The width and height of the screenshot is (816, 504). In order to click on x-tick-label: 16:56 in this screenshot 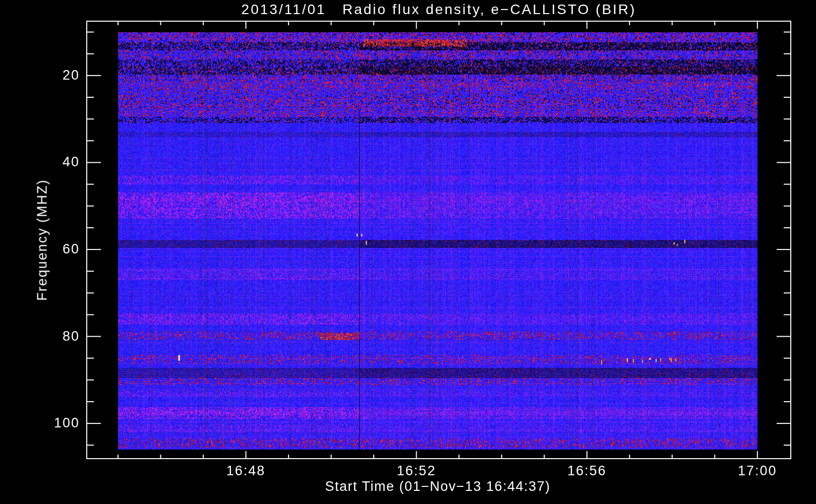, I will do `click(587, 471)`.